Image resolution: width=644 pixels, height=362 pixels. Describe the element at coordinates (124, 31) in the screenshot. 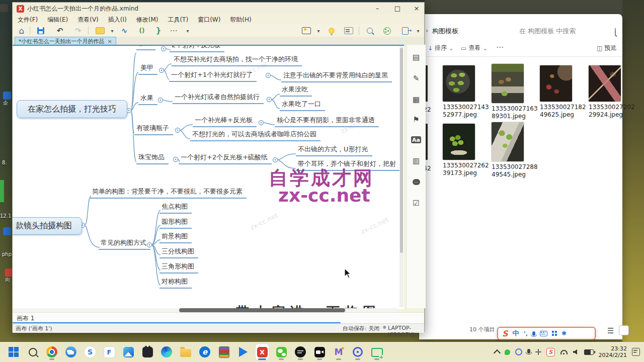

I see `relationship-button: ∿` at that location.